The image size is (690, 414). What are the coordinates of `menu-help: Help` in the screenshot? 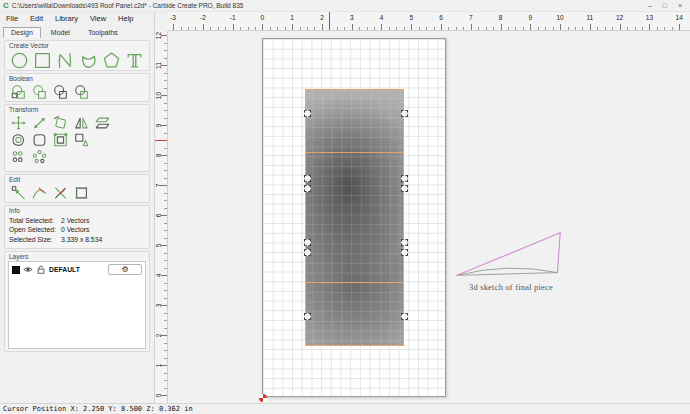 It's located at (126, 18).